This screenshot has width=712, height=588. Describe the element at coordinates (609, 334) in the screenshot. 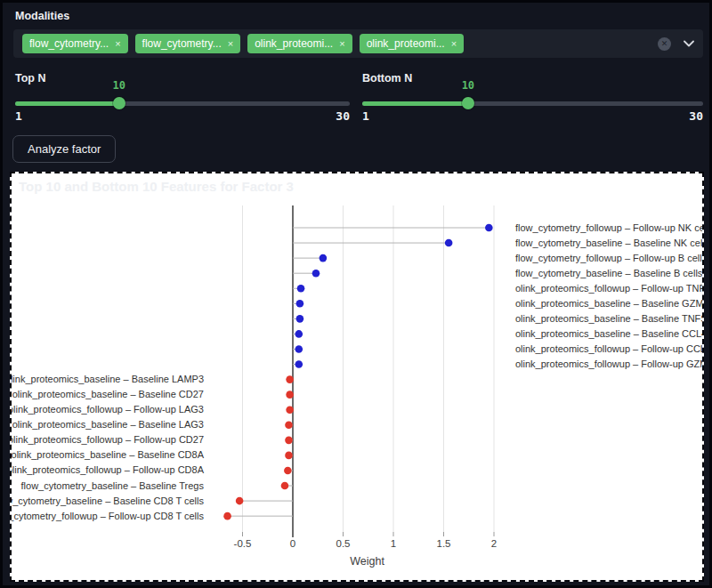

I see `point-label: olink_proteomics_baseline – Baseline CCL…` at that location.